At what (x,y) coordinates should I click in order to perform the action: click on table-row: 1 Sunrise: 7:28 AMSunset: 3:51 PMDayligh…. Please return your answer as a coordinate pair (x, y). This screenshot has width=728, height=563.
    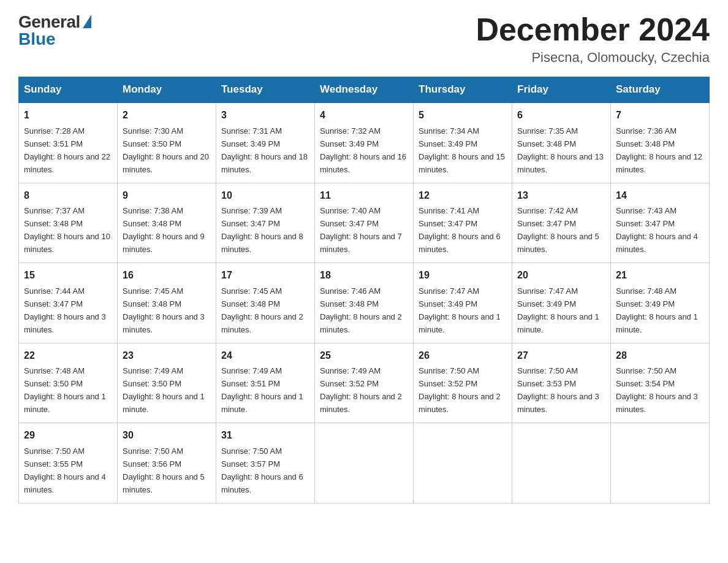
    Looking at the image, I should click on (69, 142).